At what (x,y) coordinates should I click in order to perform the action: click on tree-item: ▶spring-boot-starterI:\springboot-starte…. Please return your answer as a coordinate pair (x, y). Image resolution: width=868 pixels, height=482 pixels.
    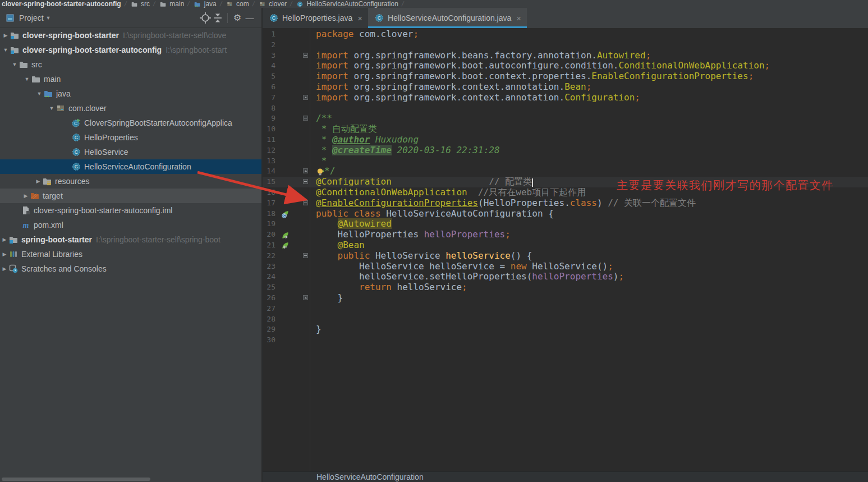
    Looking at the image, I should click on (131, 240).